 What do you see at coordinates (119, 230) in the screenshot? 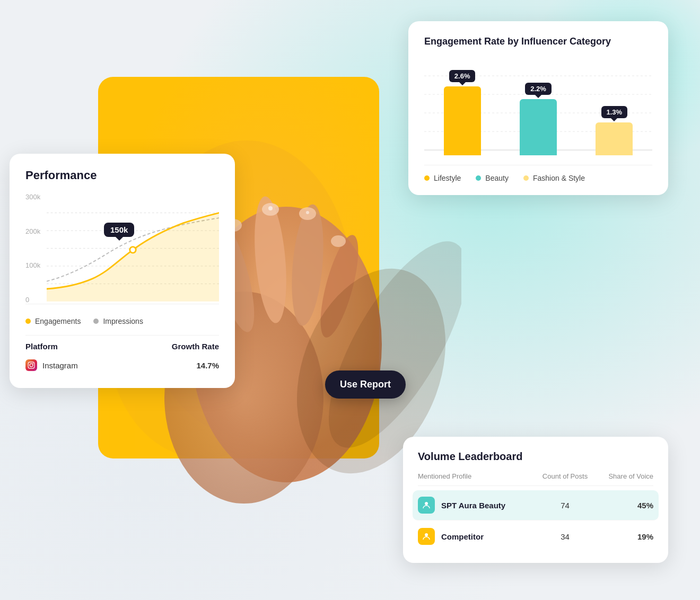
I see `chart-tooltip: 150k` at bounding box center [119, 230].